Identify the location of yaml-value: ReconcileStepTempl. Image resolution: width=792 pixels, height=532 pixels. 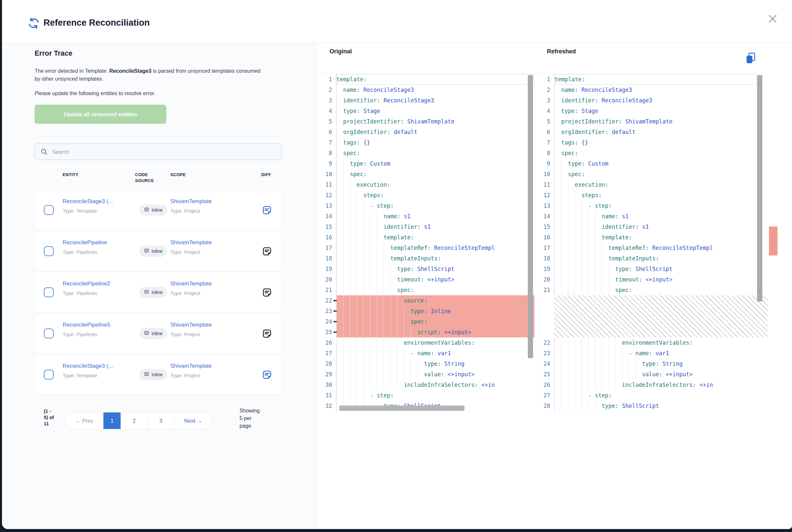
(463, 248).